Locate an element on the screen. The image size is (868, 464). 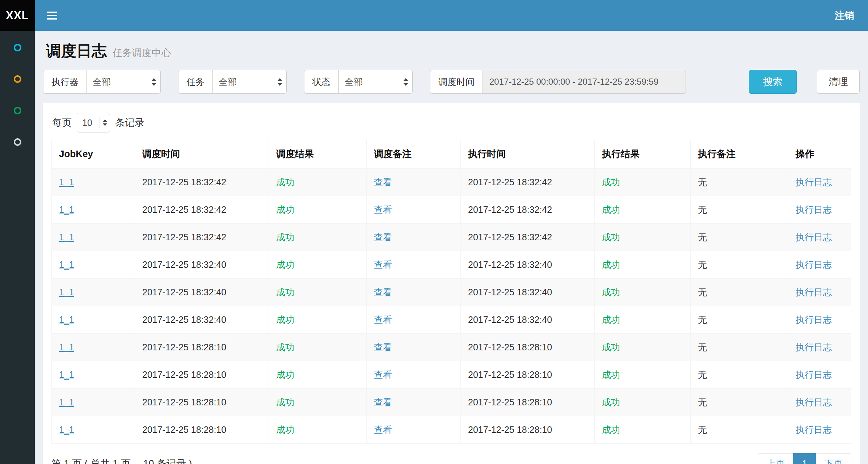
log-table-header: JobKey 调度时间 调度结果 调度备注 执行时间 执行结果 执行备注 操作 is located at coordinates (452, 154).